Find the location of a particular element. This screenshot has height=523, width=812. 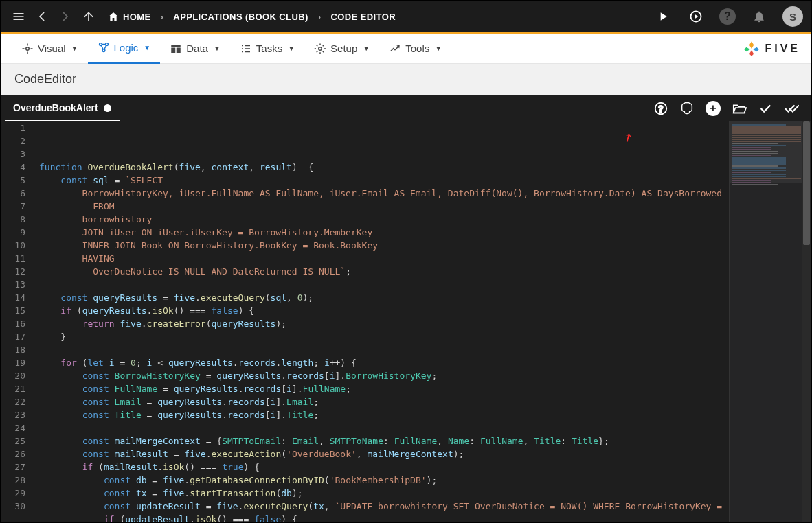

vertical-scrollbar is located at coordinates (807, 322).